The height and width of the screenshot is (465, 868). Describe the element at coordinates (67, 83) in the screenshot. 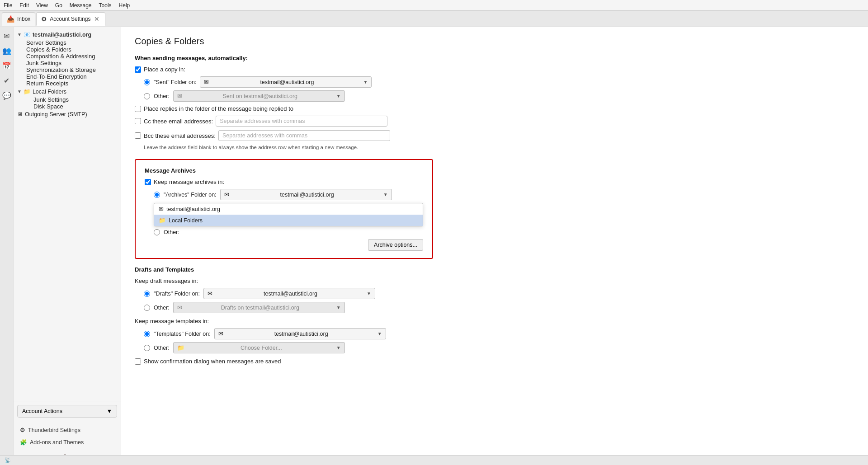

I see `sidebar-item-return-receipts: Return Receipts` at that location.